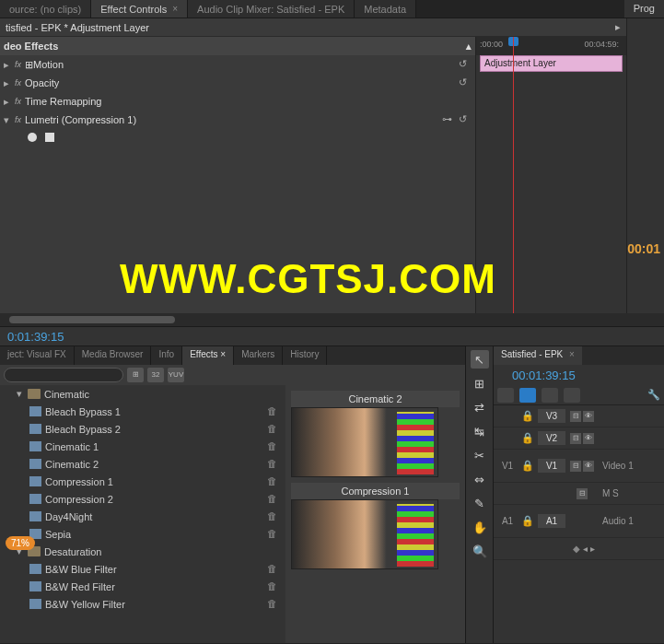 This screenshot has height=644, width=664. What do you see at coordinates (480, 551) in the screenshot?
I see `zoom-tool: 🔍` at bounding box center [480, 551].